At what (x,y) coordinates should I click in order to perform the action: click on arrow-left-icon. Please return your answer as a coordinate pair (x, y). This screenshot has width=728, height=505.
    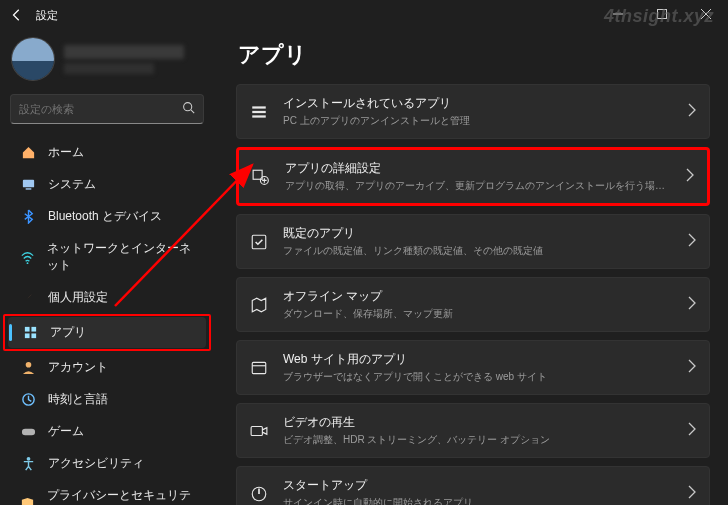
    Looking at the image, I should click on (17, 15).